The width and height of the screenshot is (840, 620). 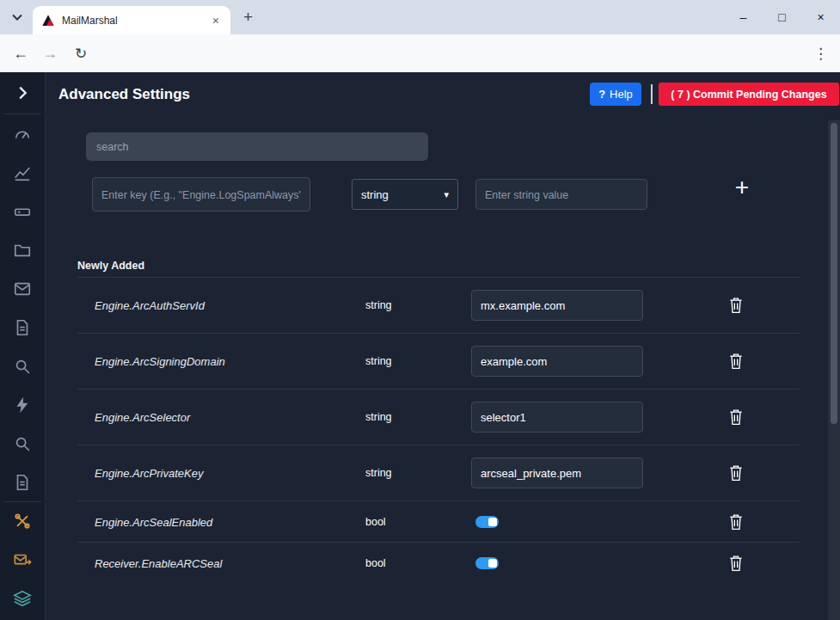 What do you see at coordinates (834, 273) in the screenshot?
I see `scrollbar-thumb` at bounding box center [834, 273].